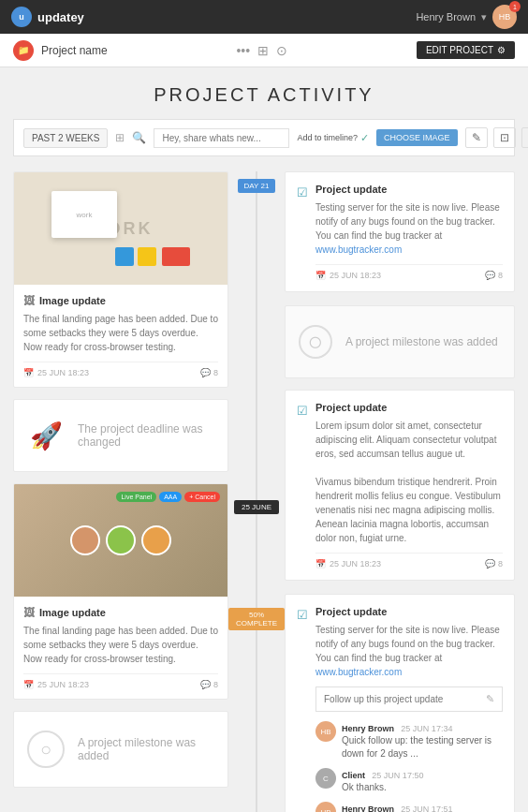 This screenshot has width=528, height=812. Describe the element at coordinates (121, 333) in the screenshot. I see `card-text-1: The final landing page has been added. D…` at that location.